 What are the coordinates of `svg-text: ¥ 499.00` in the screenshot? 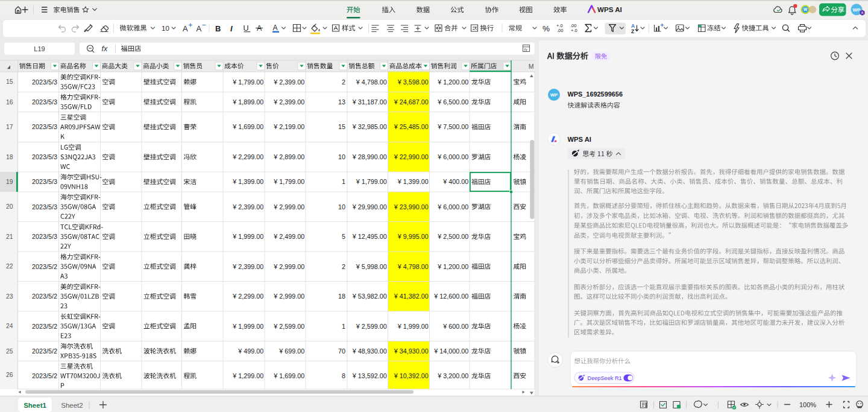 It's located at (251, 351).